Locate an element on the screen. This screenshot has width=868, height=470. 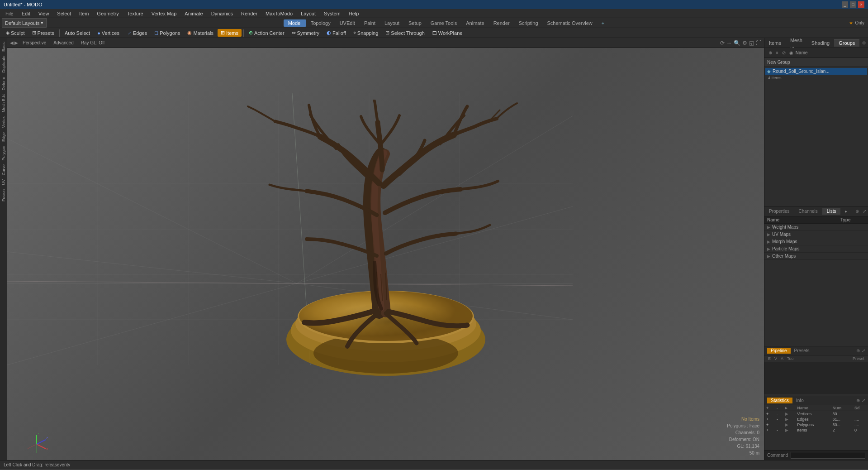
item-row-selected: ◆ Round_Soil_Ground_Islan... is located at coordinates (816, 72).